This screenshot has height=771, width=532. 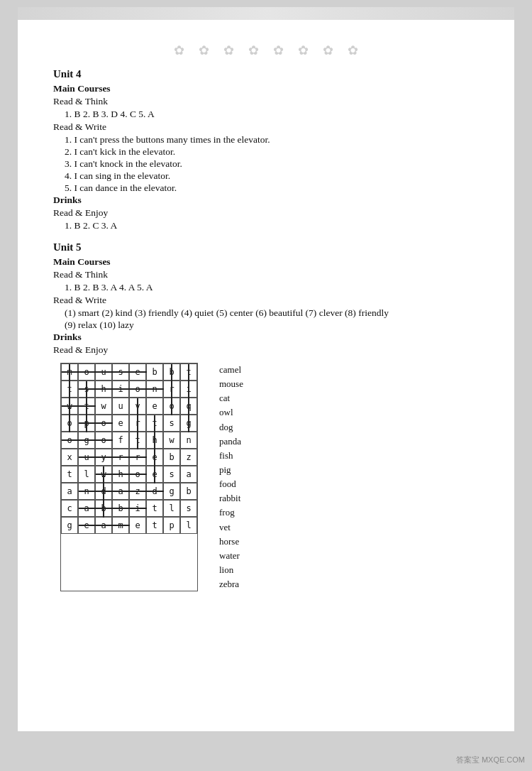 I want to click on unit4-item-1: 1. I can't press the buttons many times …, so click(x=272, y=140).